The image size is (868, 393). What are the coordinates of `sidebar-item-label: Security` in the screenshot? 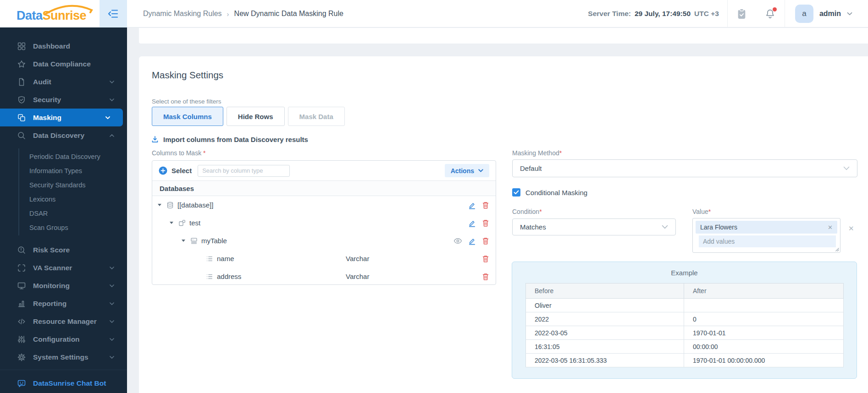 It's located at (47, 100).